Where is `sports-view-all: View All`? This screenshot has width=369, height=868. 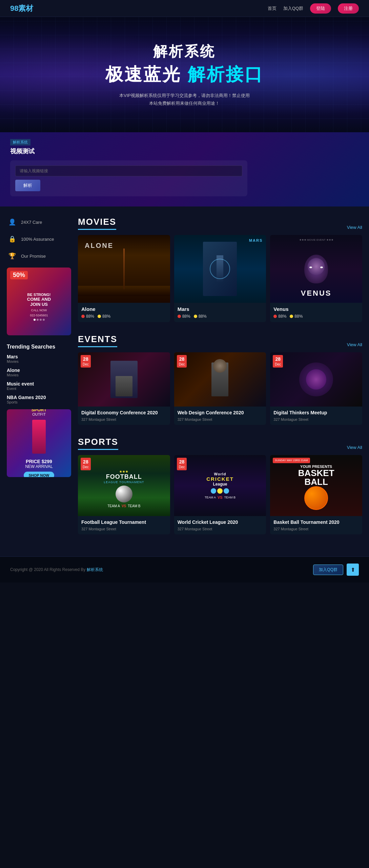
sports-view-all: View All is located at coordinates (354, 448).